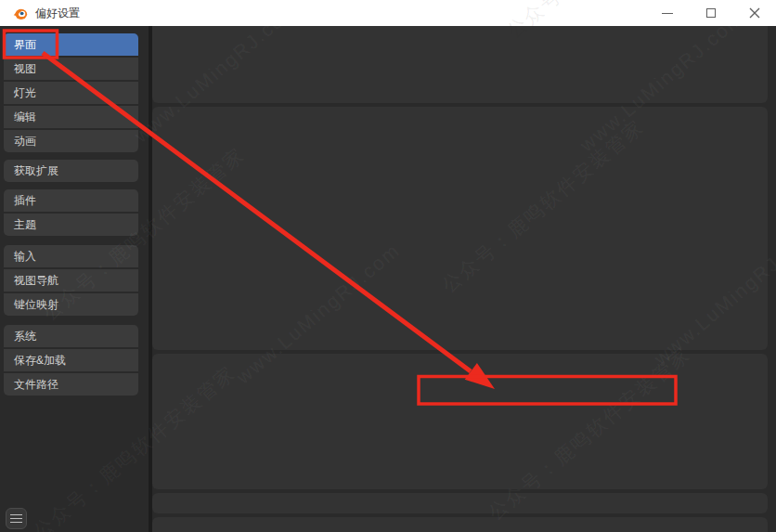 The height and width of the screenshot is (532, 776). What do you see at coordinates (71, 336) in the screenshot?
I see `sidebar-item-system: 系统` at bounding box center [71, 336].